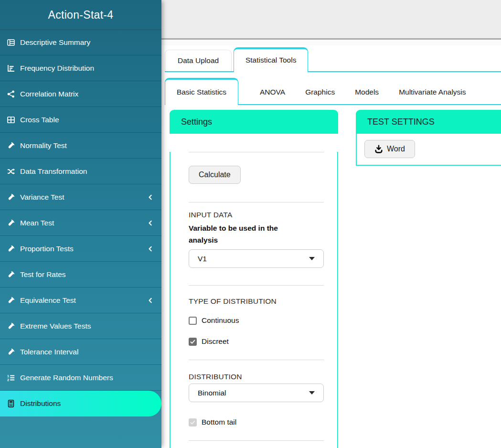  What do you see at coordinates (193, 422) in the screenshot?
I see `bottom-tail-checkbox` at bounding box center [193, 422].